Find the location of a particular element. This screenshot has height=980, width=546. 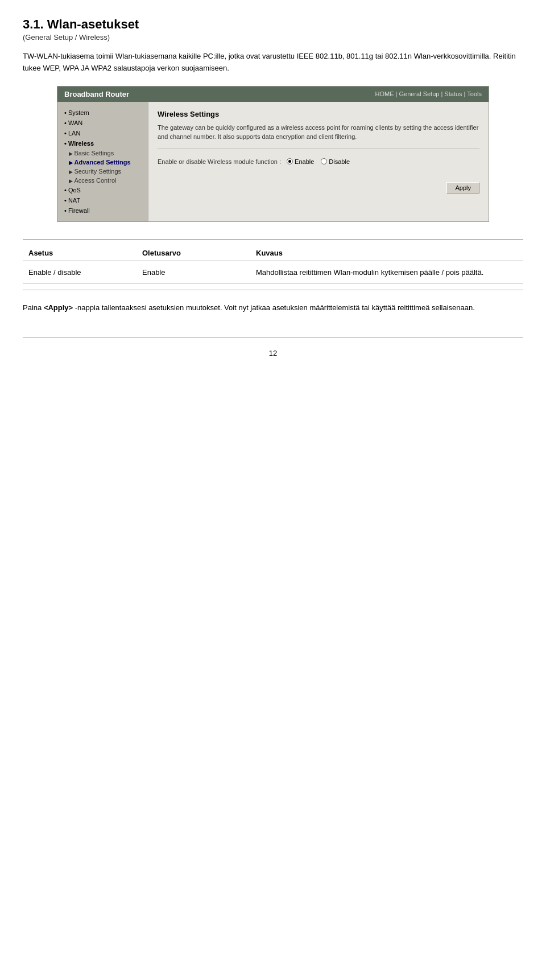

sidebar-item-advanced-settings: Advanced Settings is located at coordinates (102, 162).